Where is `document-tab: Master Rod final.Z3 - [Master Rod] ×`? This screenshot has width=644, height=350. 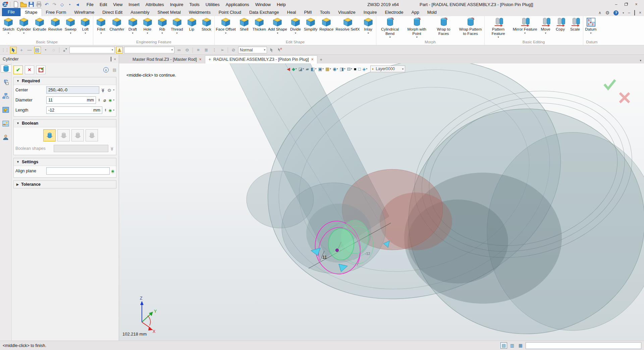 document-tab: Master Rod final.Z3 - [Master Rod] × is located at coordinates (167, 60).